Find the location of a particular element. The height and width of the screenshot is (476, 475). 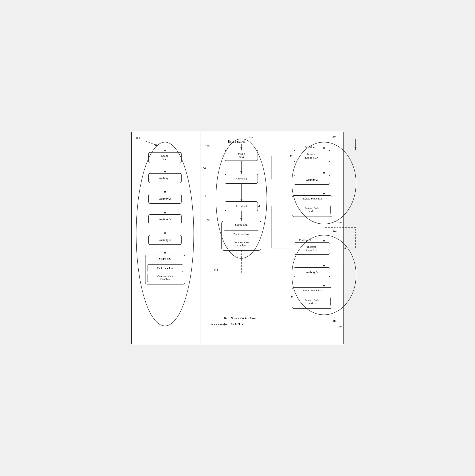

ref-104d: 104 is located at coordinates (339, 258).